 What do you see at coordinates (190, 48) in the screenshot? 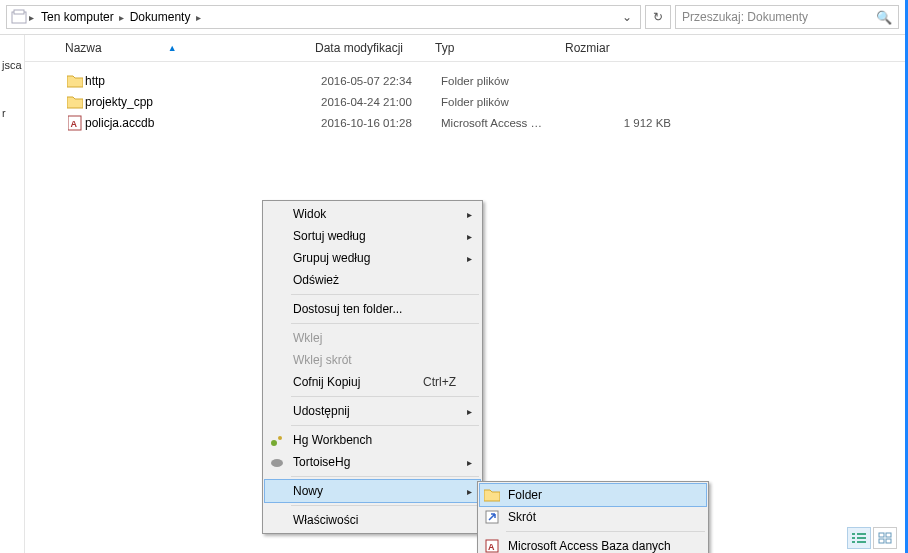
I see `col-name: Nazwa ▲` at bounding box center [190, 48].